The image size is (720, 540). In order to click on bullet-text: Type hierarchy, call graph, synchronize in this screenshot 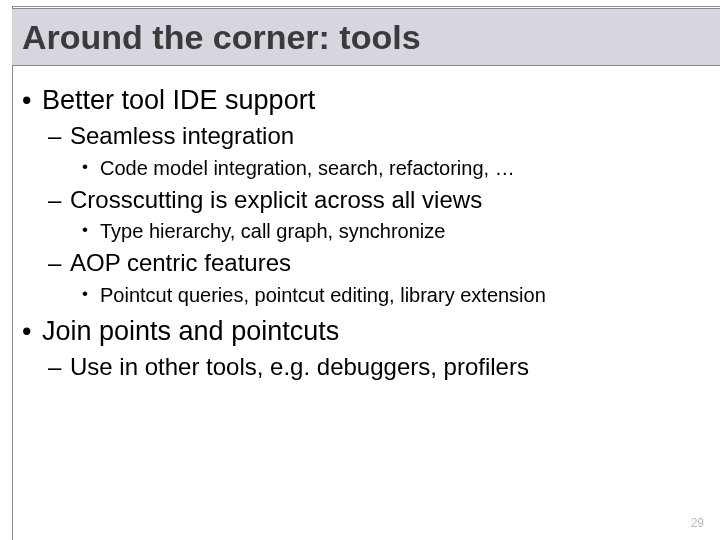, I will do `click(272, 231)`.